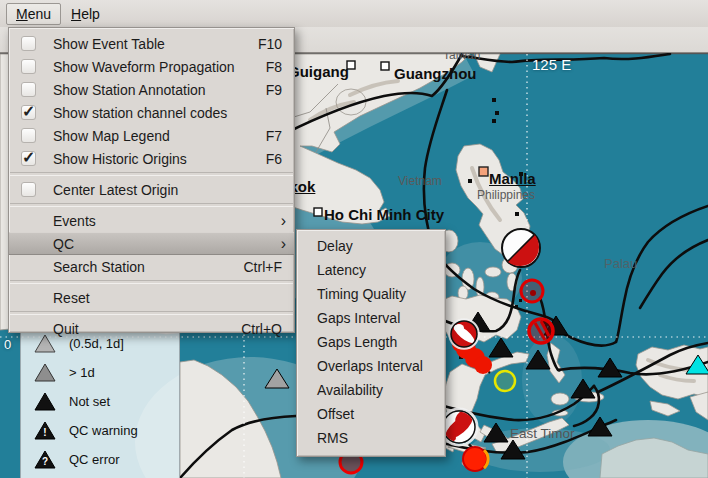 The image size is (708, 478). What do you see at coordinates (86, 14) in the screenshot?
I see `menubar-item-help: Help` at bounding box center [86, 14].